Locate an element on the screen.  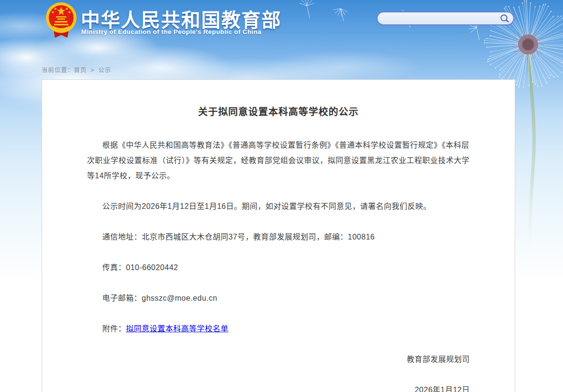
search-input is located at coordinates (442, 19).